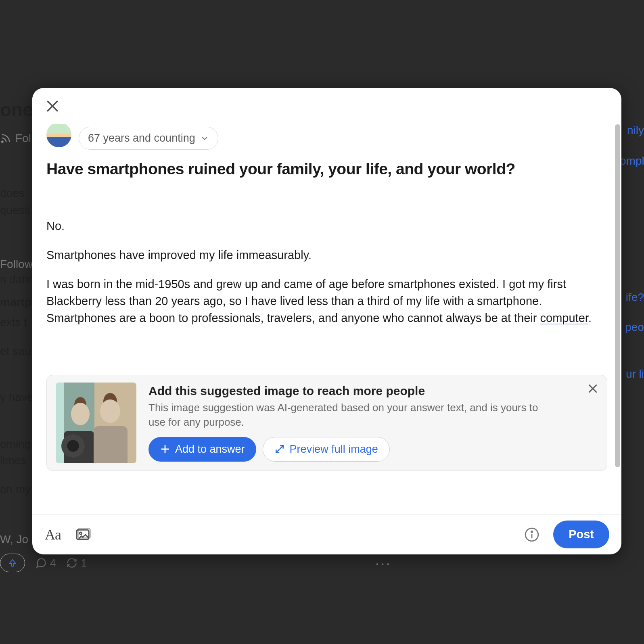 The height and width of the screenshot is (644, 644). Describe the element at coordinates (41, 563) in the screenshot. I see `comment-icon` at that location.